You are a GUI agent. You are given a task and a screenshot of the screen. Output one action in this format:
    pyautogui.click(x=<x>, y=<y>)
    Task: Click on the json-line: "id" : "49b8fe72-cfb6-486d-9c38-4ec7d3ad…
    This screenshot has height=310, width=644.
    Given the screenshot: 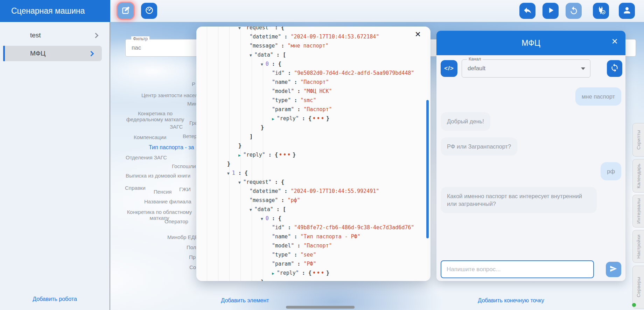 What is the action you would take?
    pyautogui.click(x=310, y=228)
    